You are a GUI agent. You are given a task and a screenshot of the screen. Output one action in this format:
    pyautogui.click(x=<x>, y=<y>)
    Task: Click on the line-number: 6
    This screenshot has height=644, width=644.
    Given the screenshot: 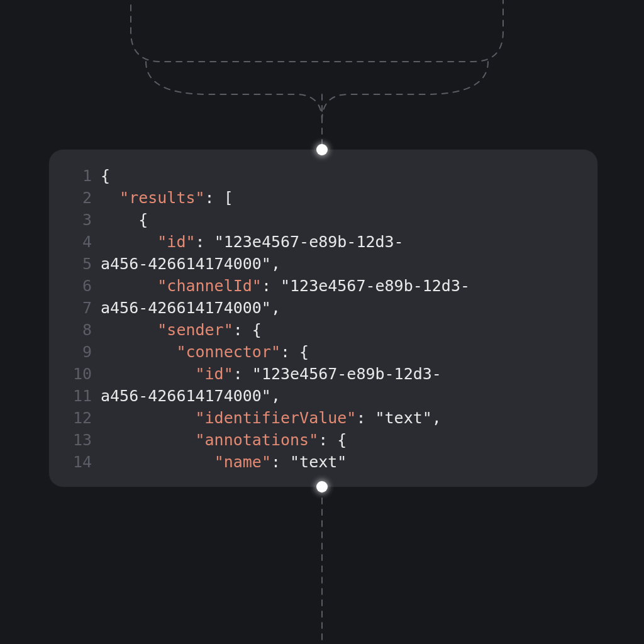 What is the action you would take?
    pyautogui.click(x=77, y=286)
    